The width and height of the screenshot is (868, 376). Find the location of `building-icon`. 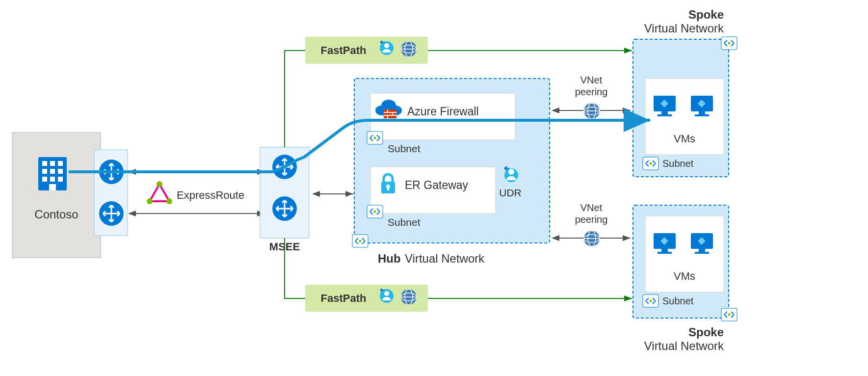

building-icon is located at coordinates (53, 174).